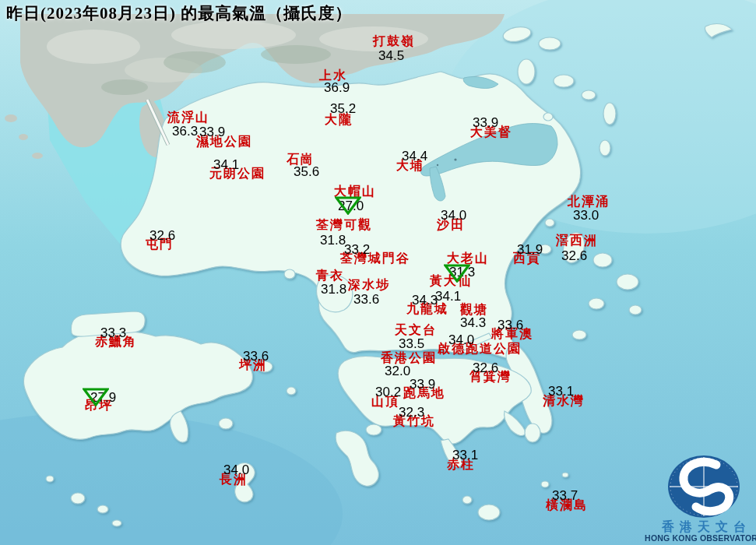  Describe the element at coordinates (409, 358) in the screenshot. I see `station-name: 香港公園` at that location.